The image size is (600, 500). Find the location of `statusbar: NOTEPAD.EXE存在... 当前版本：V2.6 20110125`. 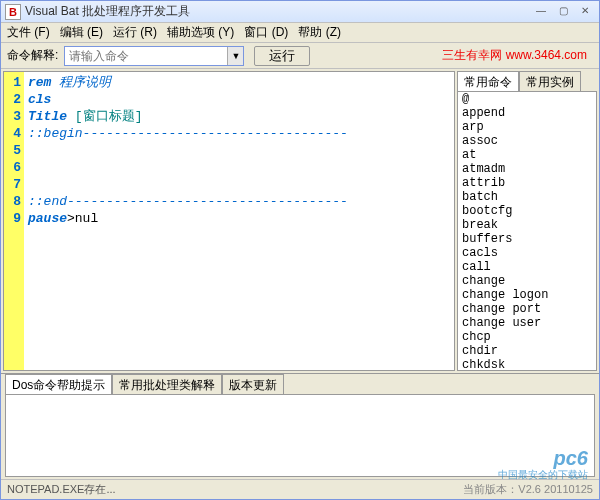

statusbar: NOTEPAD.EXE存在... 当前版本：V2.6 20110125 is located at coordinates (300, 489).